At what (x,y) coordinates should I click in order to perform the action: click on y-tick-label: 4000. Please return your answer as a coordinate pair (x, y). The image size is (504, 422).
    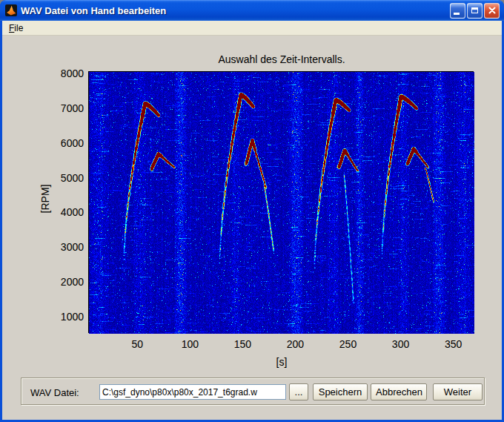
    Looking at the image, I should click on (67, 212).